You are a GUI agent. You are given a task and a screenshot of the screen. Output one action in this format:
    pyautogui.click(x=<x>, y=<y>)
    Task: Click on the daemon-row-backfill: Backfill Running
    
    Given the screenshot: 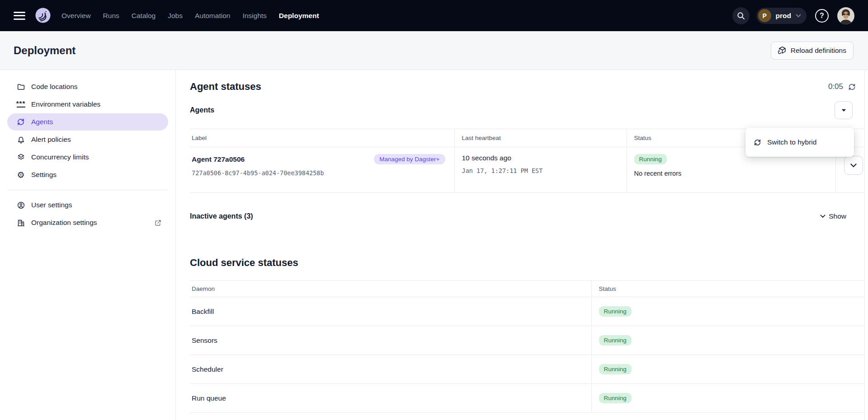 What is the action you would take?
    pyautogui.click(x=527, y=312)
    